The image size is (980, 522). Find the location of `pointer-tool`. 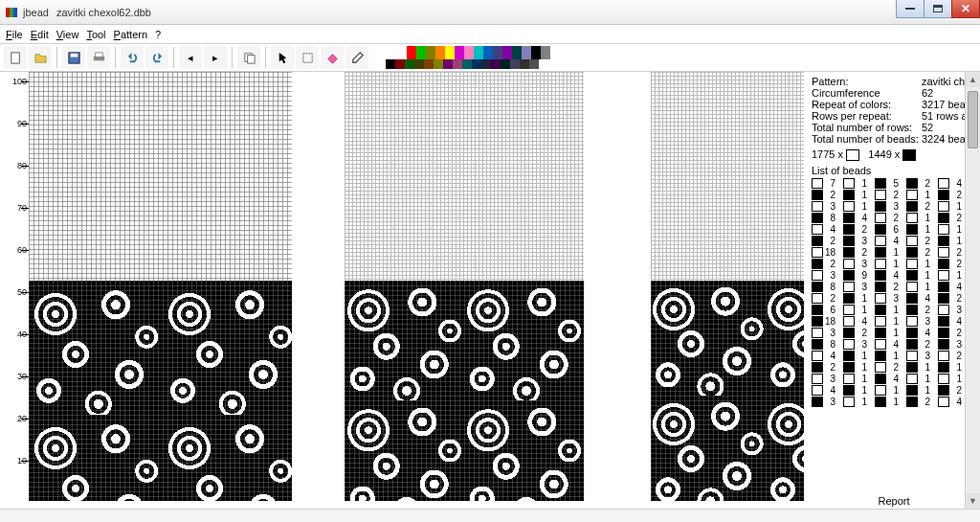

pointer-tool is located at coordinates (282, 57).